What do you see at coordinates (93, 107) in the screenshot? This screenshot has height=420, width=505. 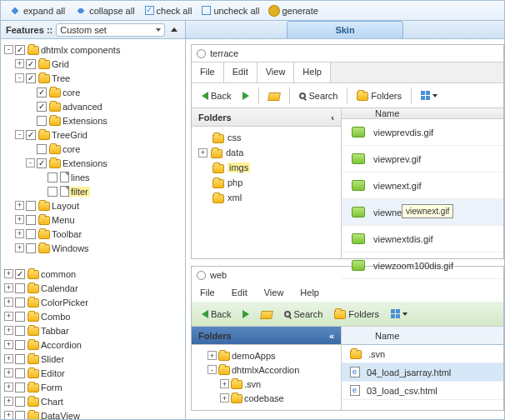 I see `tree-node: advanced` at bounding box center [93, 107].